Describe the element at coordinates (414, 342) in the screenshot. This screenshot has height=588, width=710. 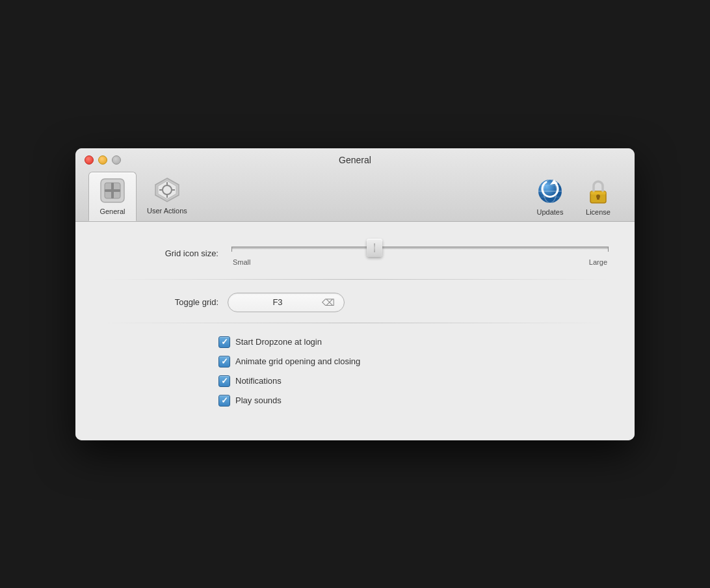
I see `checkbox-row-start-login: Start Dropzone at login` at that location.